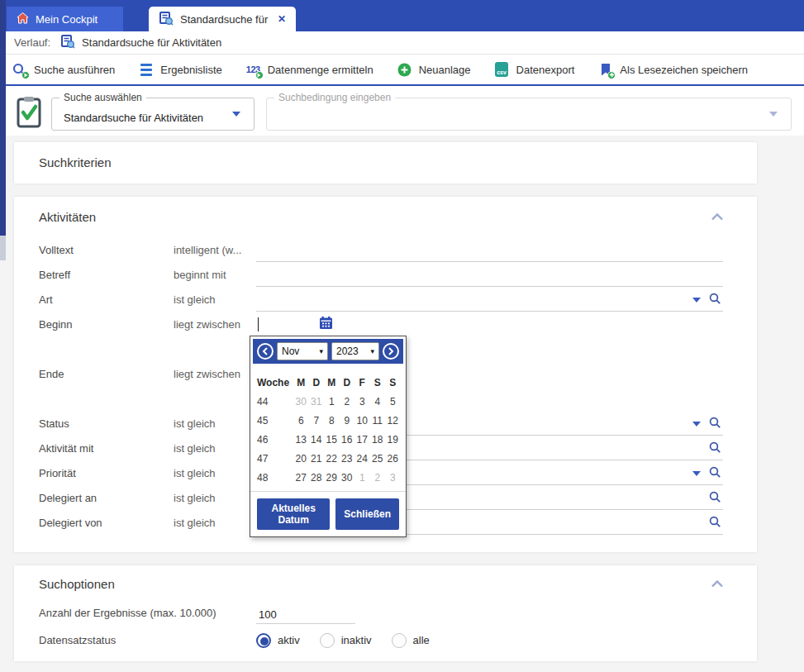 This screenshot has height=672, width=804. I want to click on history-item-link: Standardsuche für Aktivitäten, so click(152, 43).